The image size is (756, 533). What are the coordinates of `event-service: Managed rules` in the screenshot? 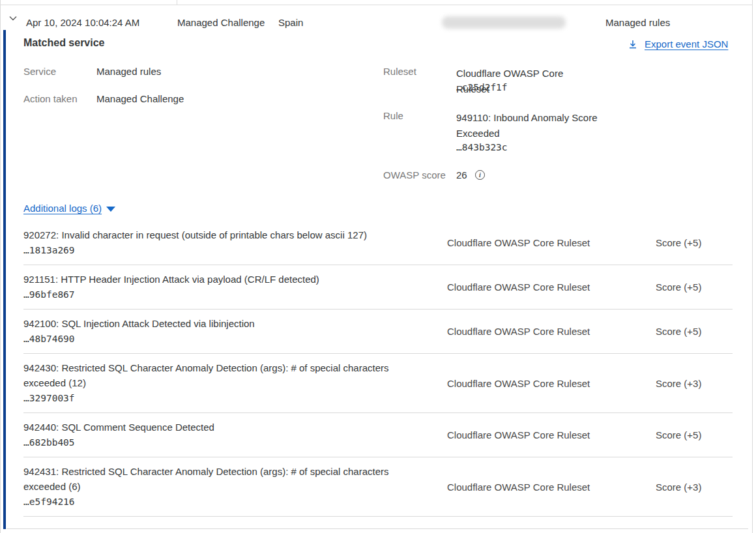 It's located at (637, 22).